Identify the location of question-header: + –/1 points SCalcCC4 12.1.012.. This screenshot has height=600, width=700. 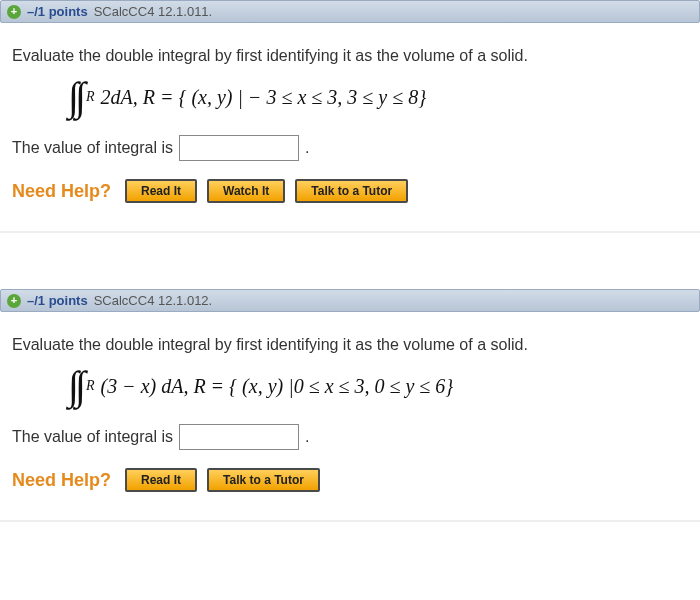
(350, 300).